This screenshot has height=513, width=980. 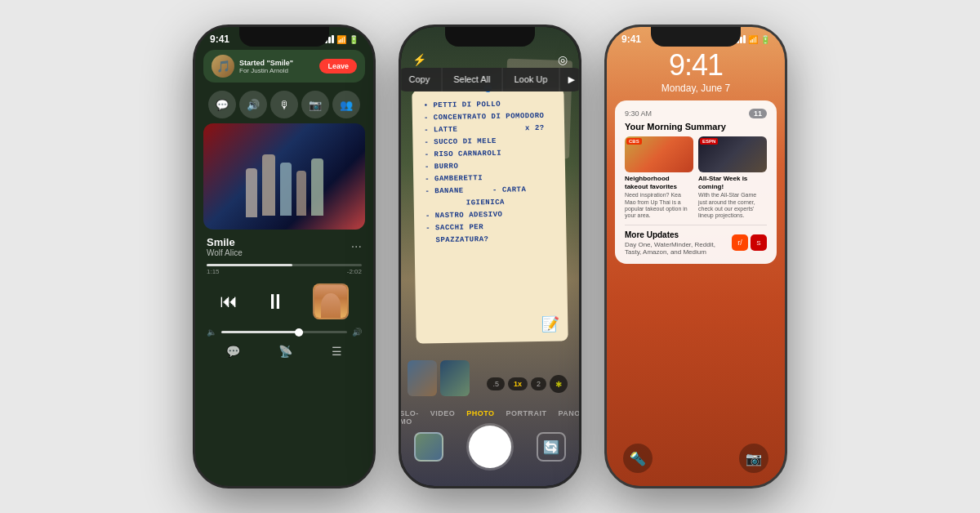 I want to click on queue-button: ☰, so click(x=336, y=351).